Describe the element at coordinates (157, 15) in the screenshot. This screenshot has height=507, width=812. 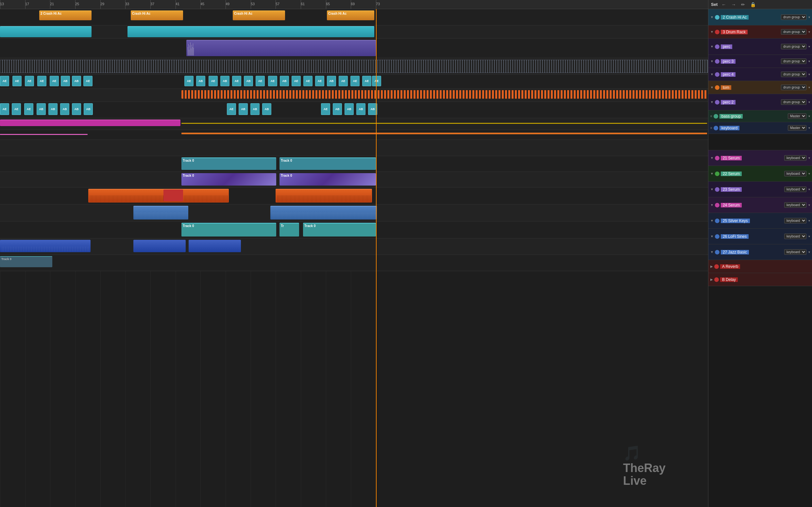
I see `clip-crash-2: Crash Hi Ac` at that location.